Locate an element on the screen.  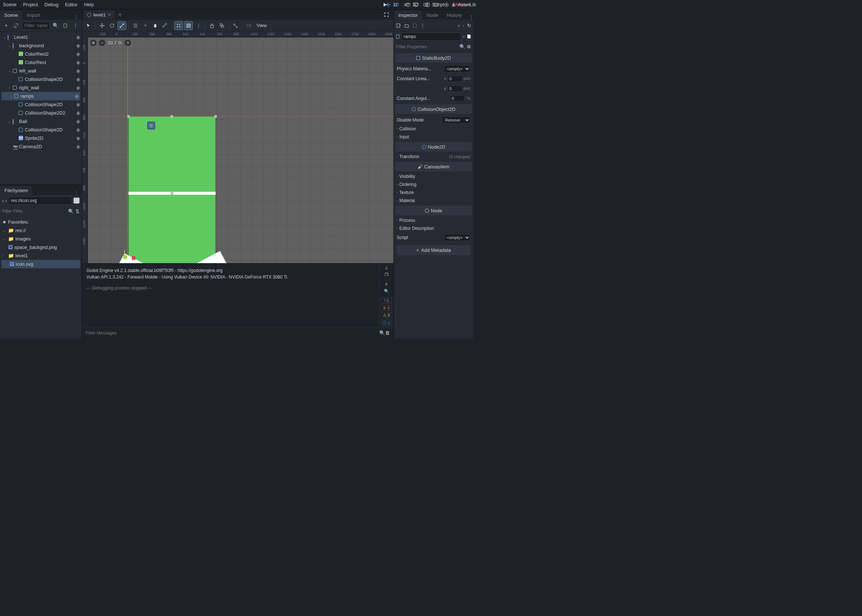
tree-node-ramps: ⌄ramps◉ is located at coordinates (41, 96).